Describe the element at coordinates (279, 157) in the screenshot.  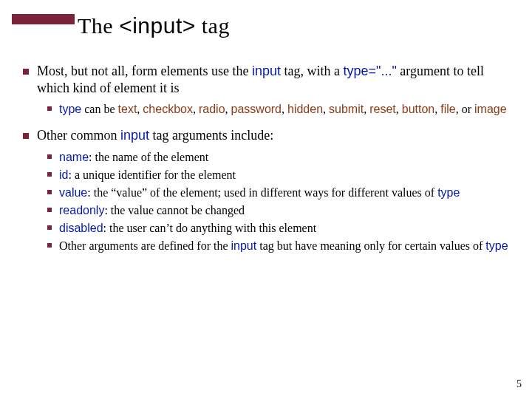
I see `bullet-level2: name: the name of the element` at that location.